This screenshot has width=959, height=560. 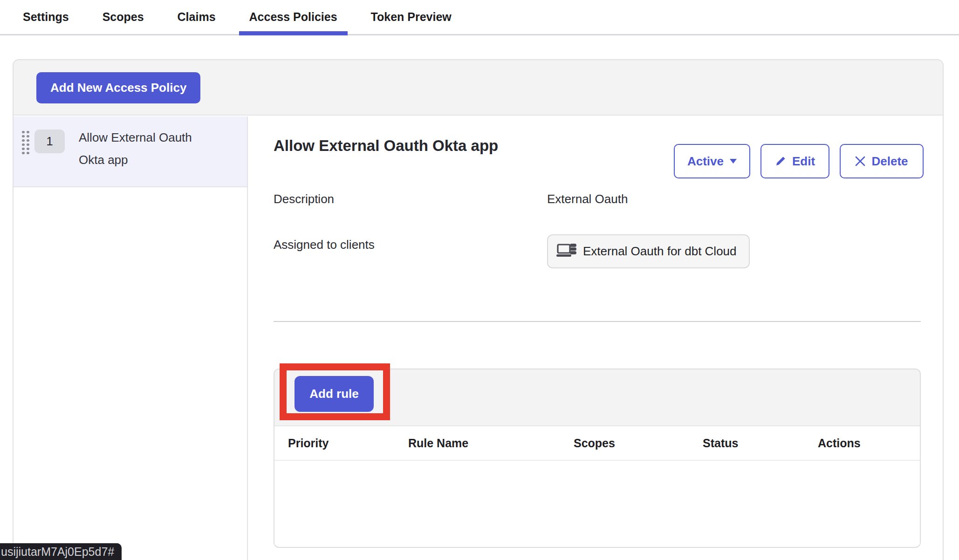 I want to click on assigned-client-chip: External Oauth for dbt Cloud, so click(x=649, y=252).